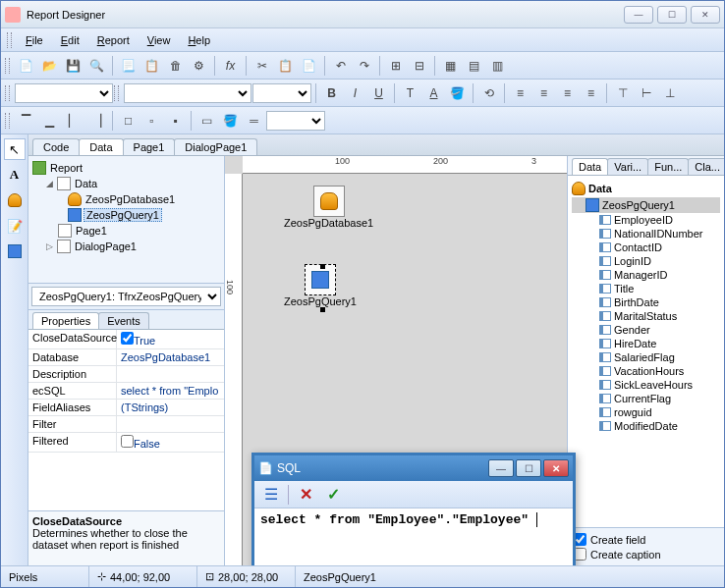  Describe the element at coordinates (668, 167) in the screenshot. I see `tab-functions: Fun...` at that location.